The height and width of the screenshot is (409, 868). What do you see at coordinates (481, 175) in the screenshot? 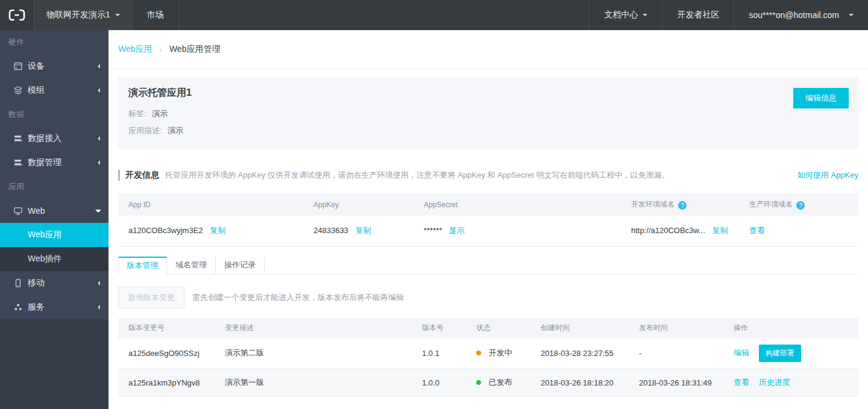
I see `dev-info-description: 托管应用开发环境的 AppKey 仅供开发调试使用，请勿在生产环境使用，注意不要…` at bounding box center [481, 175].